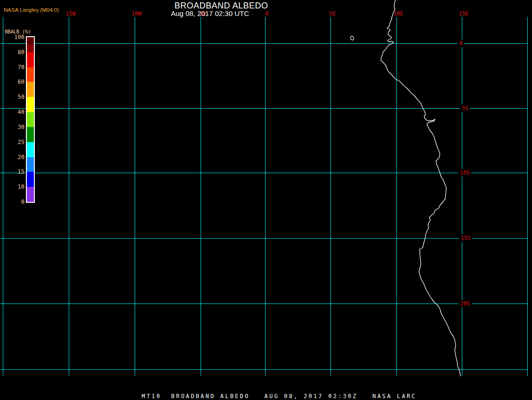 Image resolution: width=532 pixels, height=400 pixels. I want to click on longitude-label: 0, so click(266, 14).